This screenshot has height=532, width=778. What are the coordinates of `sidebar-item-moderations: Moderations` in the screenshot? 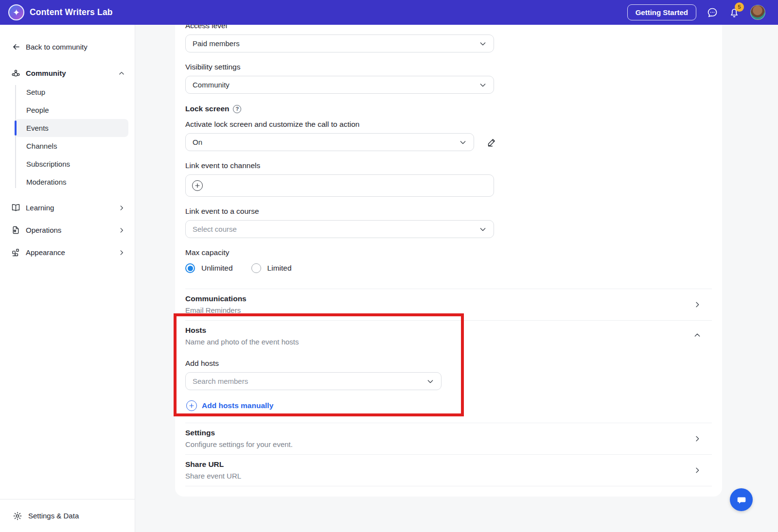 It's located at (71, 182).